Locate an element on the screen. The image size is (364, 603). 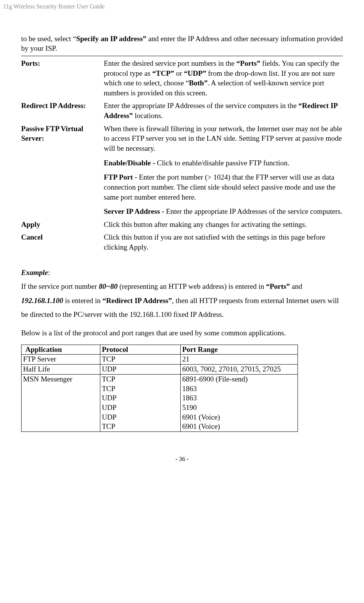
cell-app: Half Life is located at coordinates (61, 370).